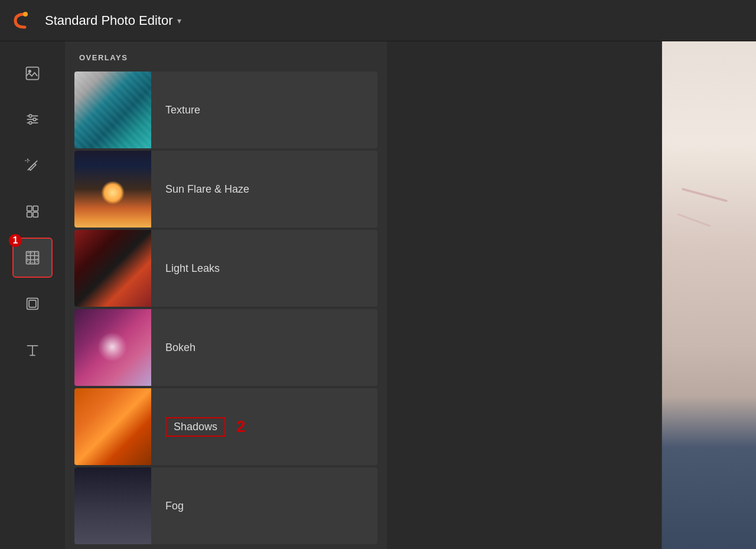  I want to click on sidebar-icon-magic, so click(32, 165).